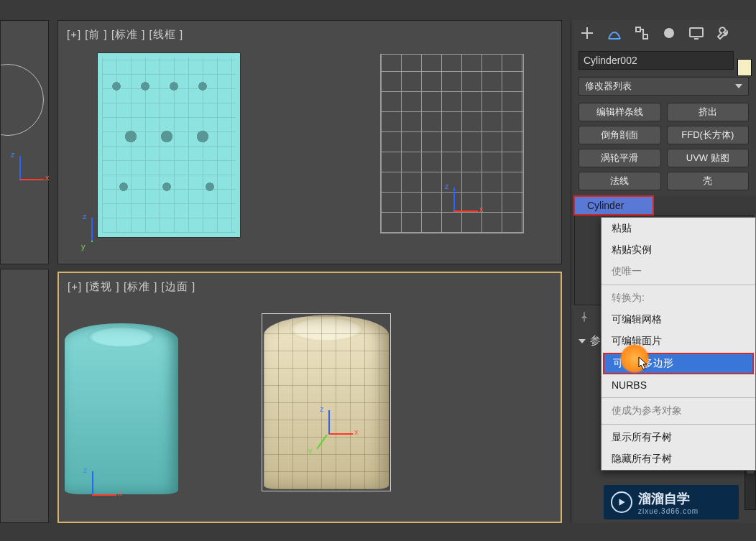 Image resolution: width=756 pixels, height=541 pixels. Describe the element at coordinates (664, 34) in the screenshot. I see `panel-toolbar` at that location.